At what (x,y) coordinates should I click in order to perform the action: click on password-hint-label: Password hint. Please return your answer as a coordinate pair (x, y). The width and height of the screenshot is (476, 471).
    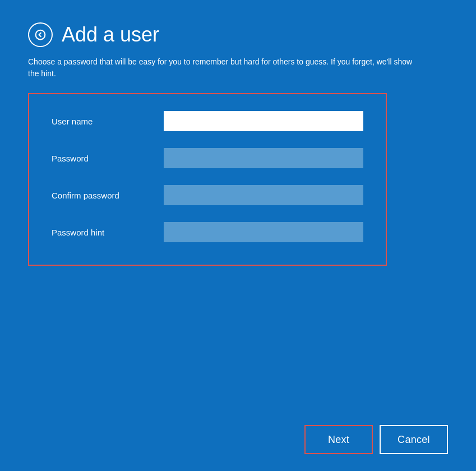
    Looking at the image, I should click on (108, 232).